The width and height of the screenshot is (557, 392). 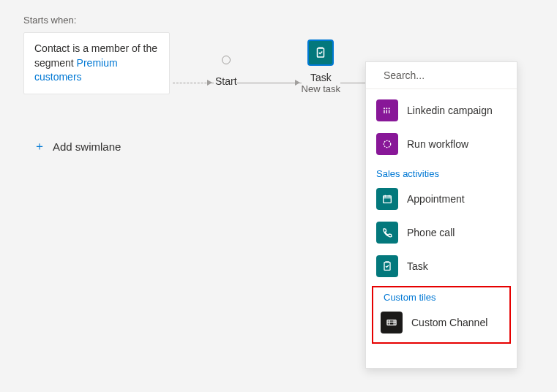 What do you see at coordinates (441, 110) in the screenshot?
I see `tile-linkedin-campaign: Linkedin campaign` at bounding box center [441, 110].